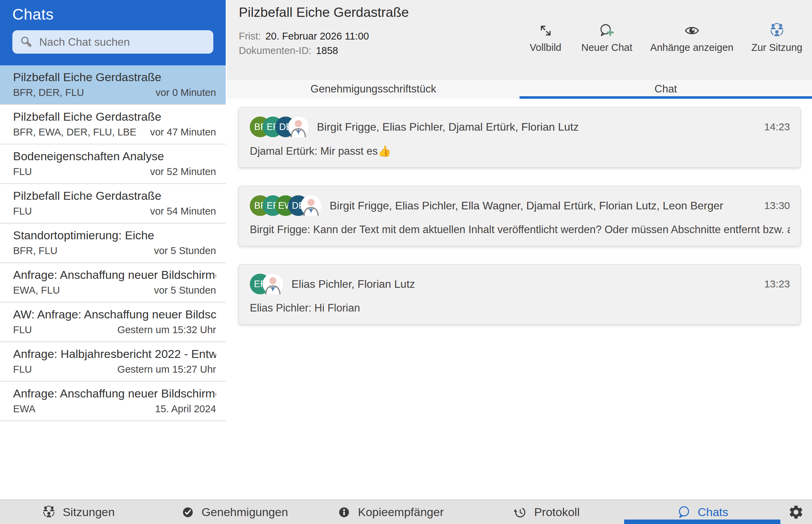  Describe the element at coordinates (520, 512) in the screenshot. I see `history-icon` at that location.